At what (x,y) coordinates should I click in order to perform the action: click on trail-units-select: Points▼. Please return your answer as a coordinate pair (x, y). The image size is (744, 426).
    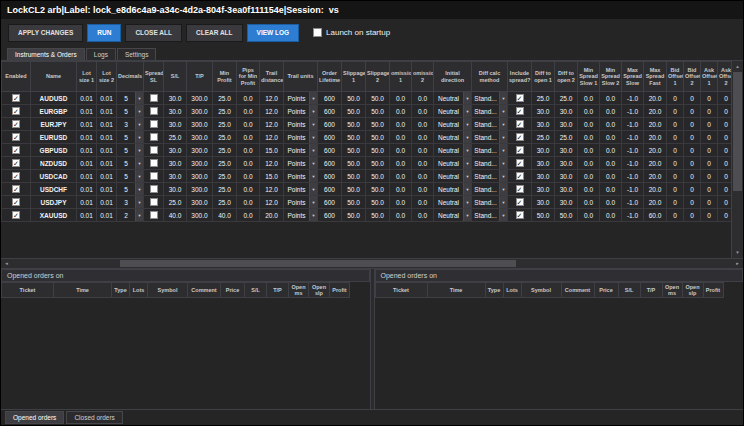
    Looking at the image, I should click on (300, 215).